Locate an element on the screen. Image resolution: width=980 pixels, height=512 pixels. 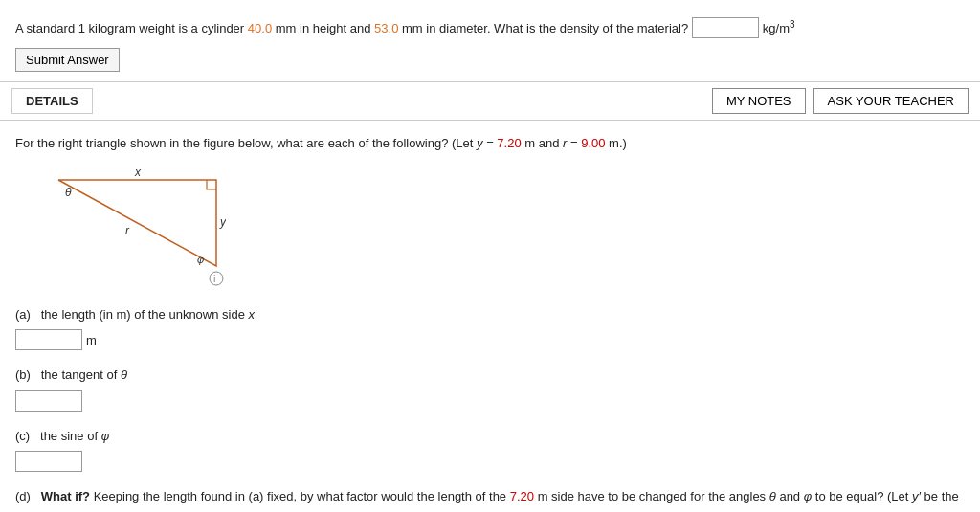
part-b-label: (b) the tangent of θ is located at coordinates (490, 375).